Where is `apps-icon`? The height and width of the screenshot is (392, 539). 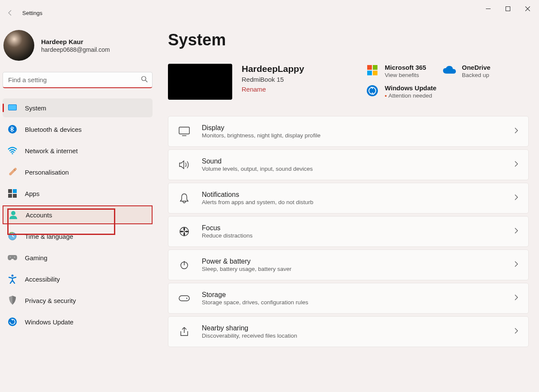
apps-icon is located at coordinates (12, 193).